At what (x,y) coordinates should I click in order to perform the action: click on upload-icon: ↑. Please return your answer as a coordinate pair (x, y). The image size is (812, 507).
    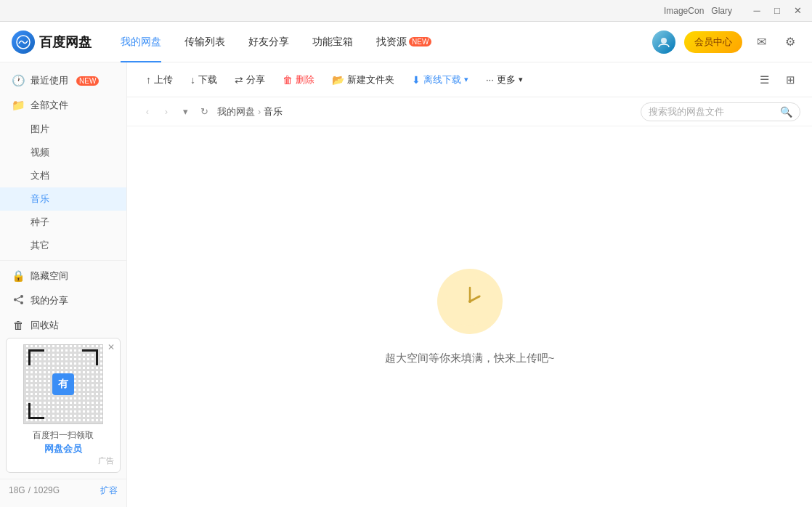
    Looking at the image, I should click on (148, 80).